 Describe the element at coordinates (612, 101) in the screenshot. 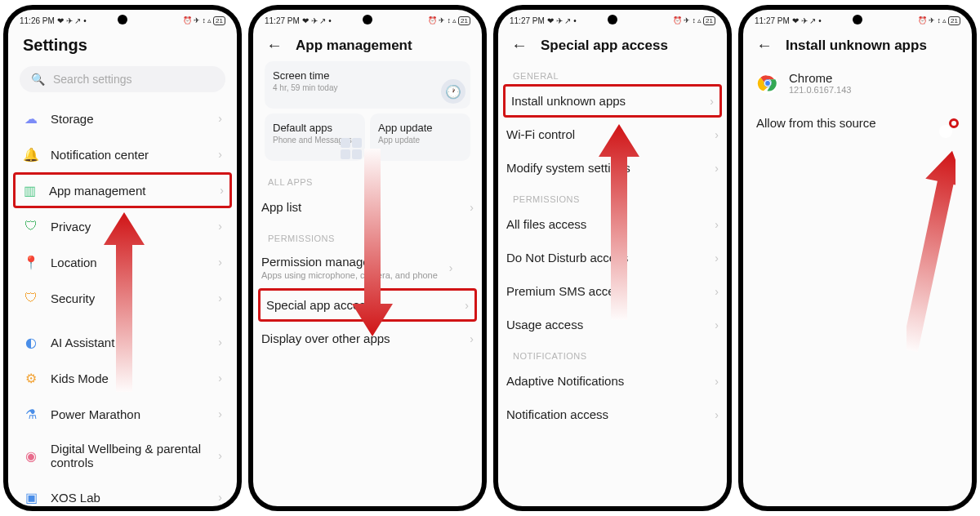

I see `access-row: Install unknown apps ›` at that location.